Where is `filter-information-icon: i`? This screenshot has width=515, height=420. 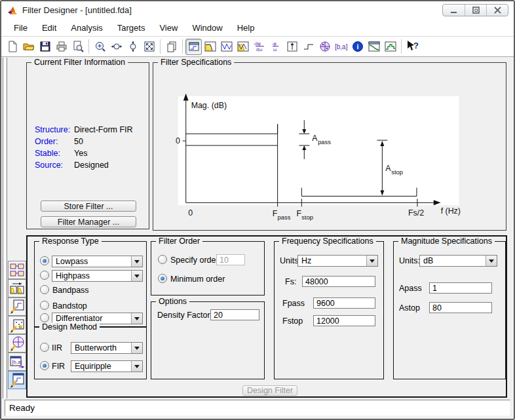
filter-information-icon: i is located at coordinates (358, 47).